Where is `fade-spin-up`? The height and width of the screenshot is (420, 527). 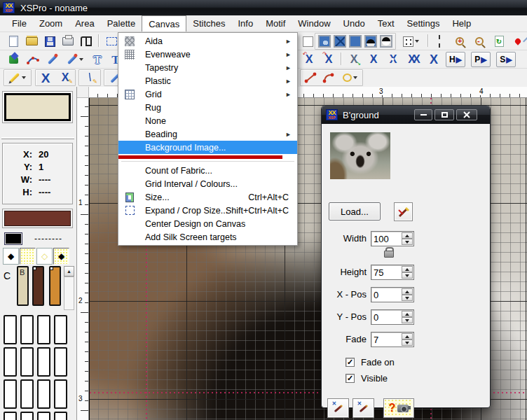 fade-spin-up is located at coordinates (407, 336).